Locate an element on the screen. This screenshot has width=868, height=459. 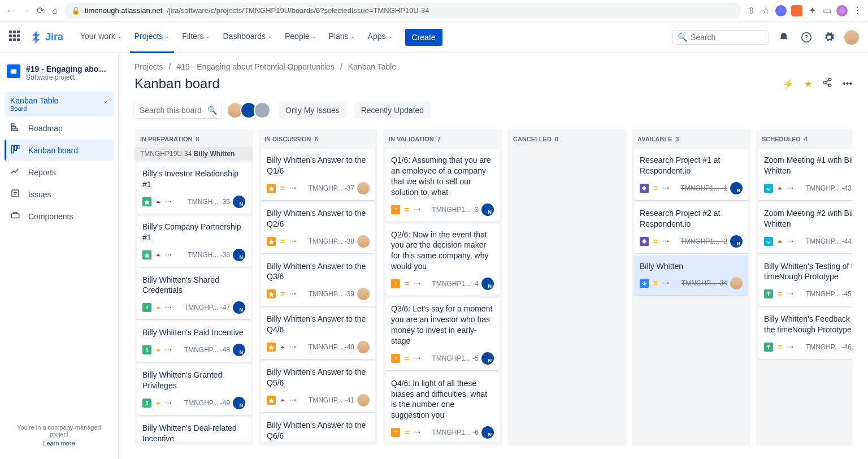
home-icon: ⌂ is located at coordinates (55, 11).